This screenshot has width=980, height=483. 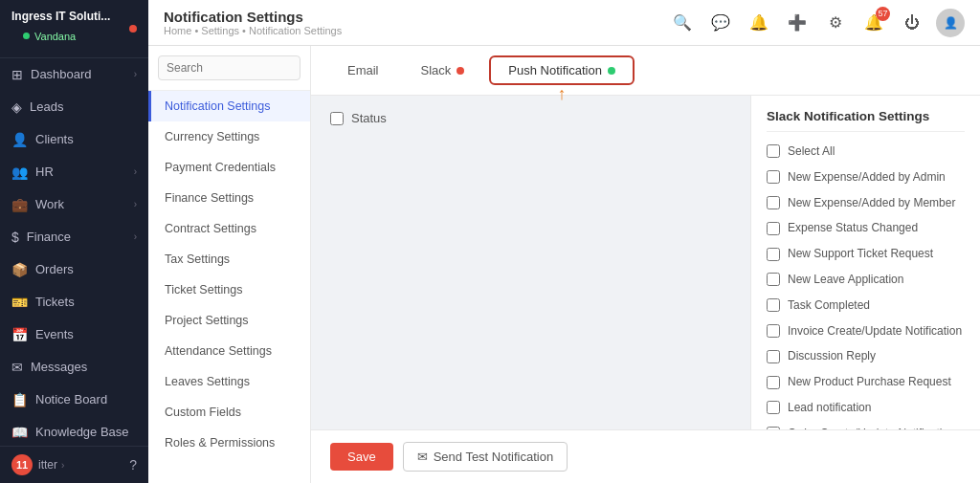 I want to click on search-input, so click(x=230, y=68).